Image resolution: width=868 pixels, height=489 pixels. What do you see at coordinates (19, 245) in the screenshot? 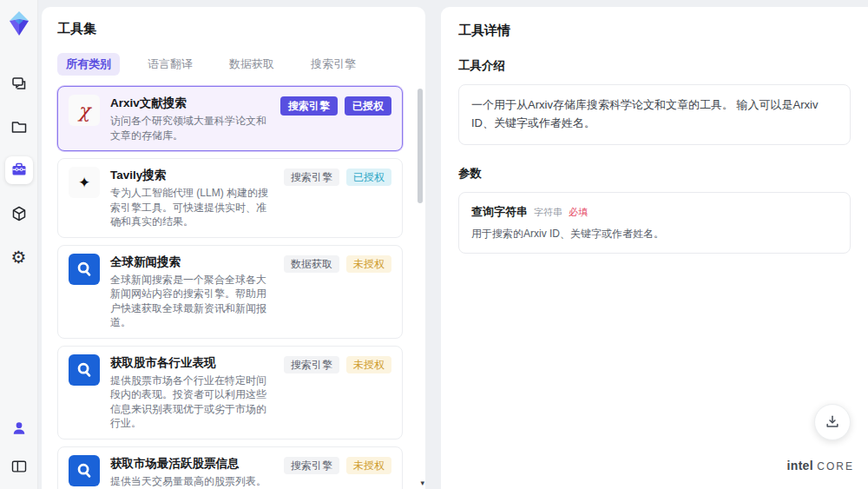
I see `left-sidebar: ⚙` at bounding box center [19, 245].